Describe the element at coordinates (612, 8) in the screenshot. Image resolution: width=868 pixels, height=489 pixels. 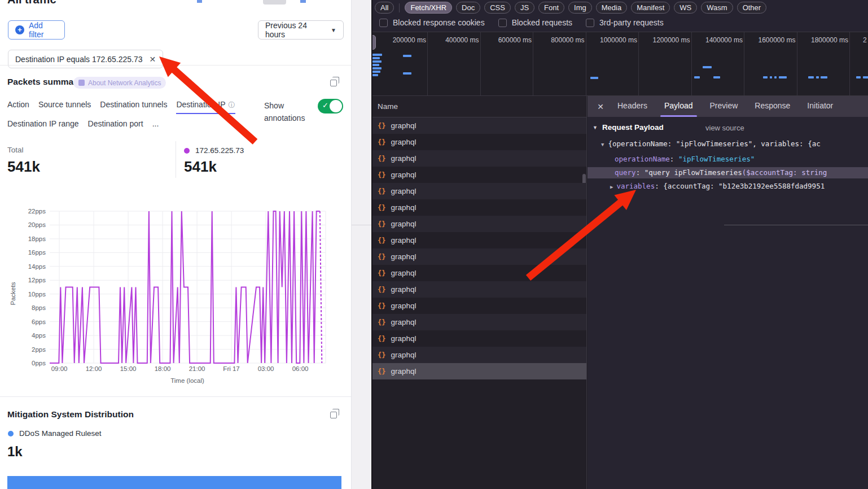
I see `filter-pill-media: Media` at that location.